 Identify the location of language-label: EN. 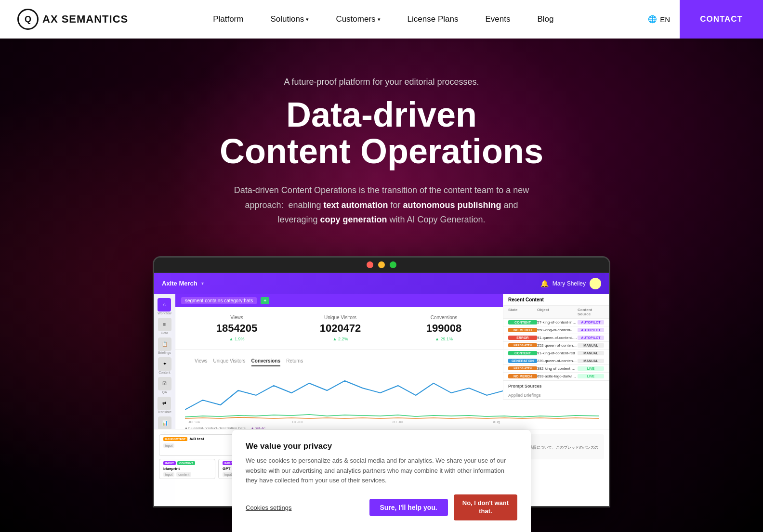
(665, 19).